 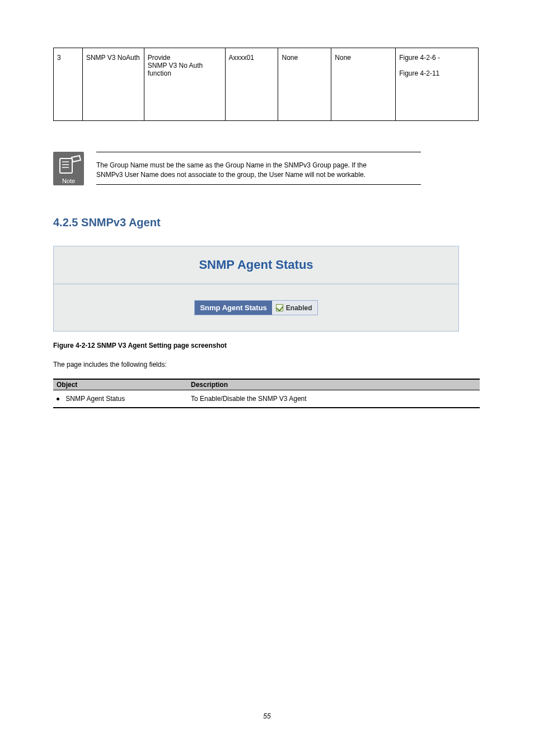 I want to click on note-text-box: The Group Name must be the same as the G…, so click(x=259, y=168).